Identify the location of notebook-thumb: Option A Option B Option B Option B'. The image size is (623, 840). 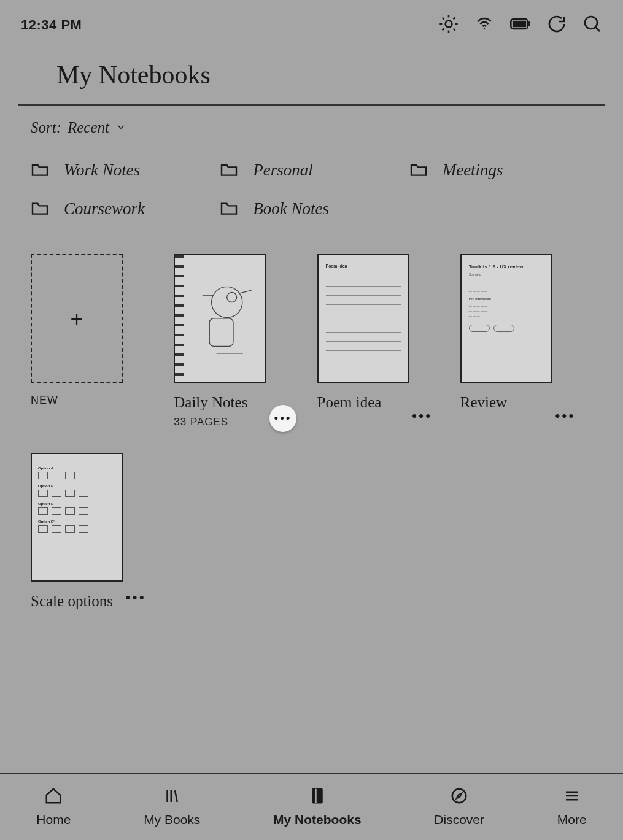
(77, 517).